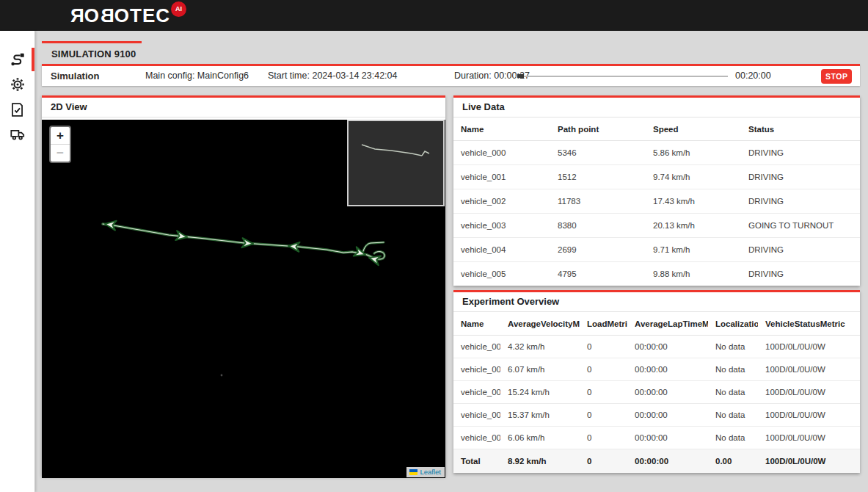 This screenshot has height=492, width=868. I want to click on experiment-overview-title: Experiment Overview, so click(657, 303).